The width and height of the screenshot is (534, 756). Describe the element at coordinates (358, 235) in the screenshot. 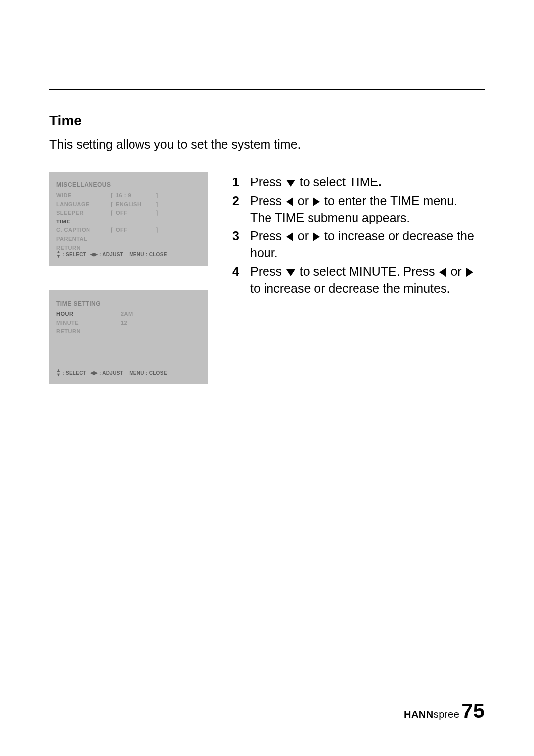

I see `instruction-steps: 1 Press to select TIME. 2 Press or` at that location.